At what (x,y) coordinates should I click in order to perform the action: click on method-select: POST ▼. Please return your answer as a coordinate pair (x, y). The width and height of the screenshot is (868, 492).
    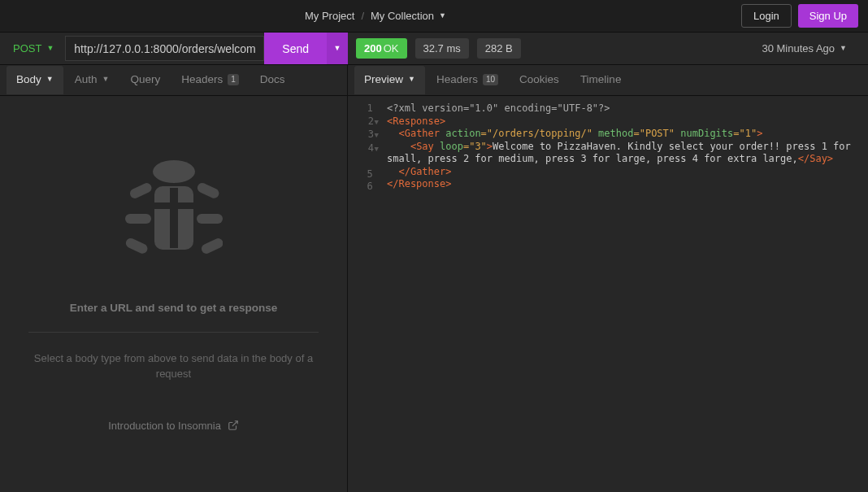
    Looking at the image, I should click on (33, 49).